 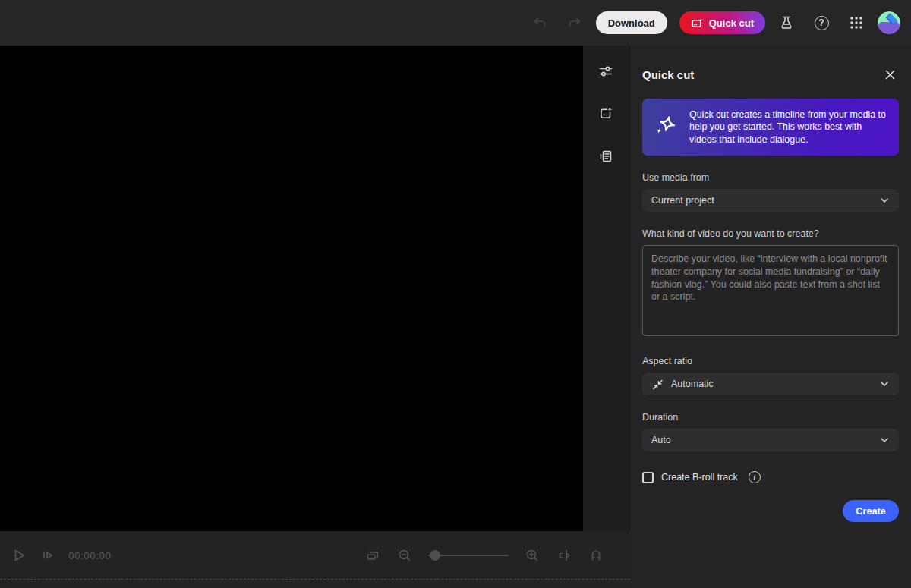 What do you see at coordinates (19, 555) in the screenshot?
I see `play-icon` at bounding box center [19, 555].